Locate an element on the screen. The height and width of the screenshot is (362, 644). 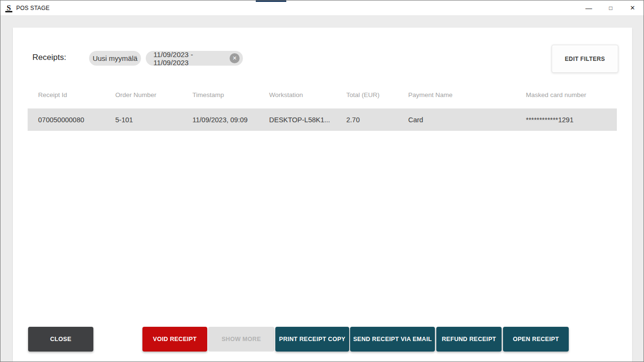
cell-payment-name: Card is located at coordinates (456, 120).